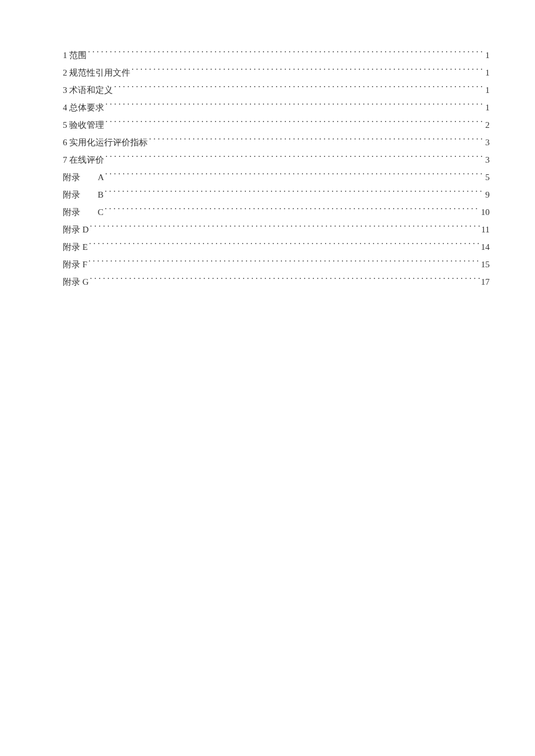 This screenshot has height=756, width=535. I want to click on toc-entry-page: 9, so click(488, 195).